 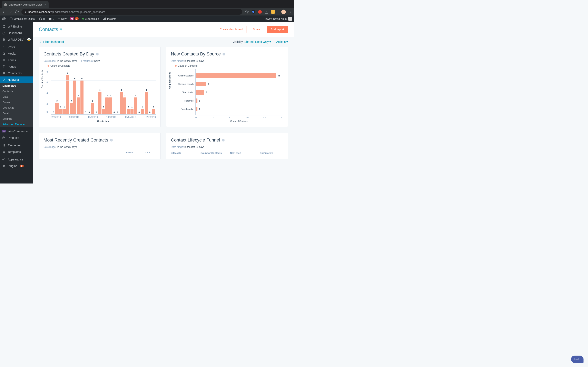 What do you see at coordinates (16, 33) in the screenshot?
I see `sidebar-item-dashboard: Dashboard` at bounding box center [16, 33].